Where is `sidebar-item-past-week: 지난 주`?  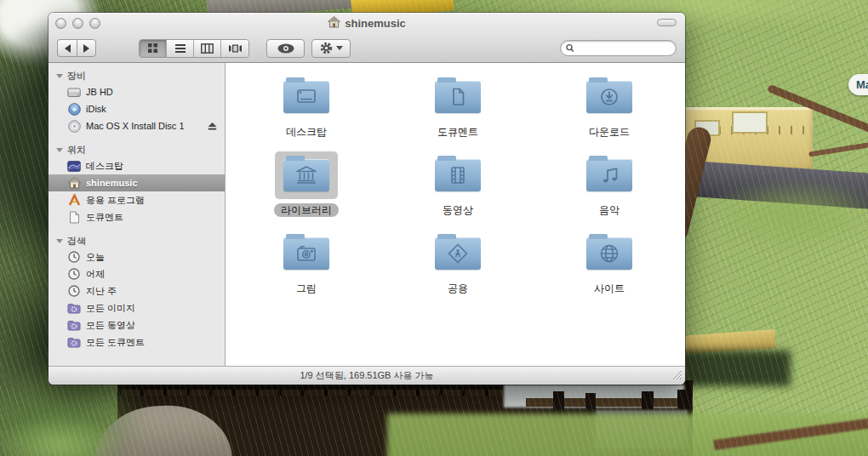 sidebar-item-past-week: 지난 주 is located at coordinates (136, 291).